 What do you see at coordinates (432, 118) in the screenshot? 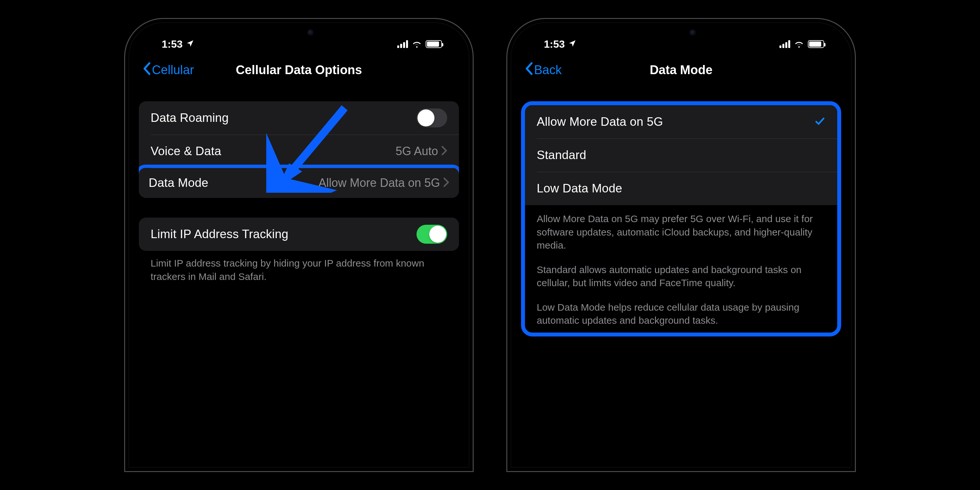
I see `toggle-data-roaming` at bounding box center [432, 118].